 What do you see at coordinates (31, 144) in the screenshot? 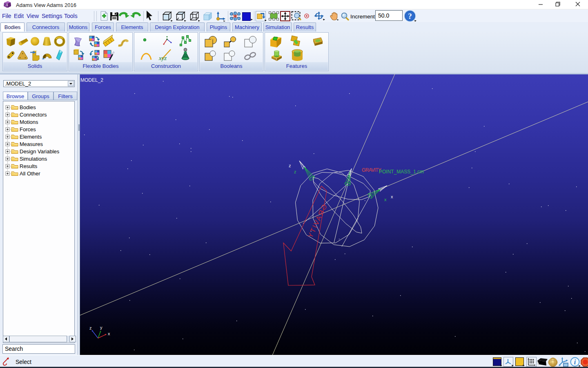
I see `svg-text: Measures` at bounding box center [31, 144].